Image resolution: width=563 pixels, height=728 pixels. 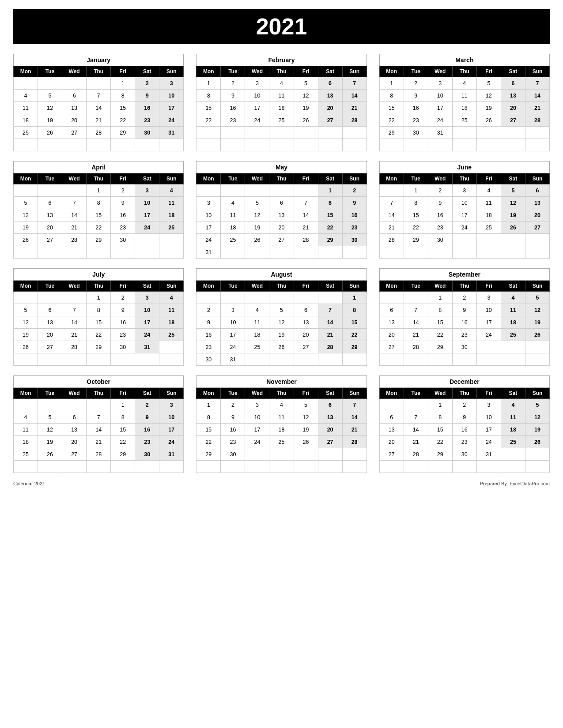 What do you see at coordinates (465, 274) in the screenshot?
I see `month-name: September` at bounding box center [465, 274].